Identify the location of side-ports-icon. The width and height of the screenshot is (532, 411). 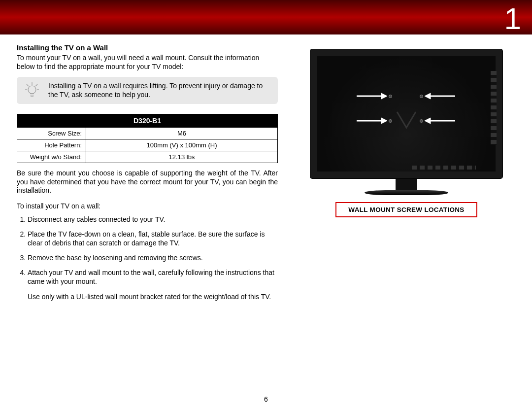
(494, 108).